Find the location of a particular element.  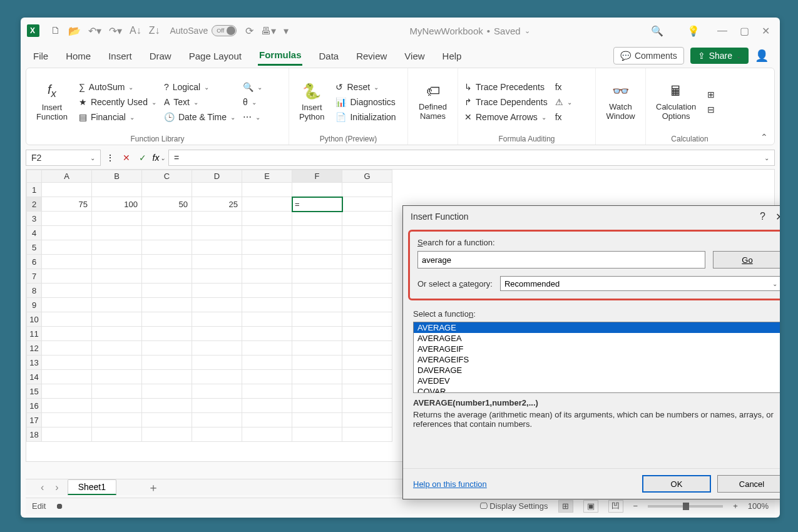

cell-G3 is located at coordinates (367, 219).